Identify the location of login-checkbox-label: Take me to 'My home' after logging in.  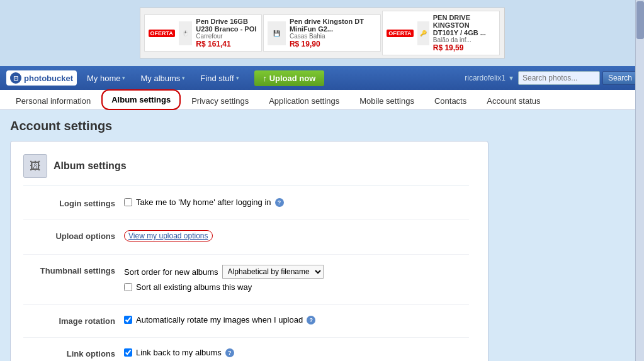
(204, 203).